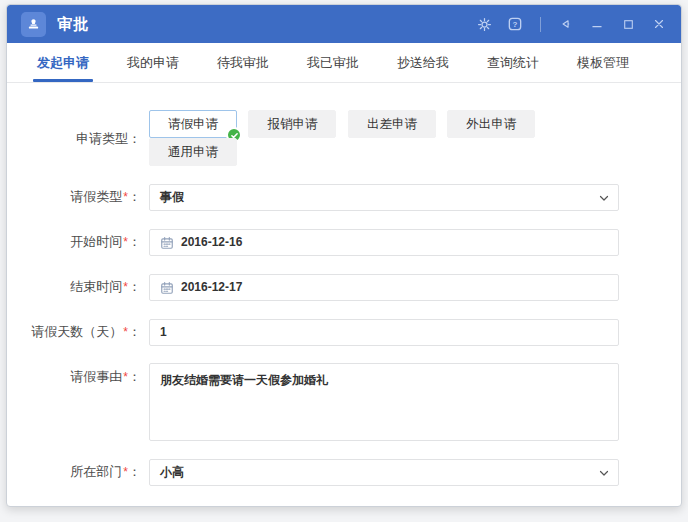 The image size is (688, 522). What do you see at coordinates (597, 24) in the screenshot?
I see `minimize-button` at bounding box center [597, 24].